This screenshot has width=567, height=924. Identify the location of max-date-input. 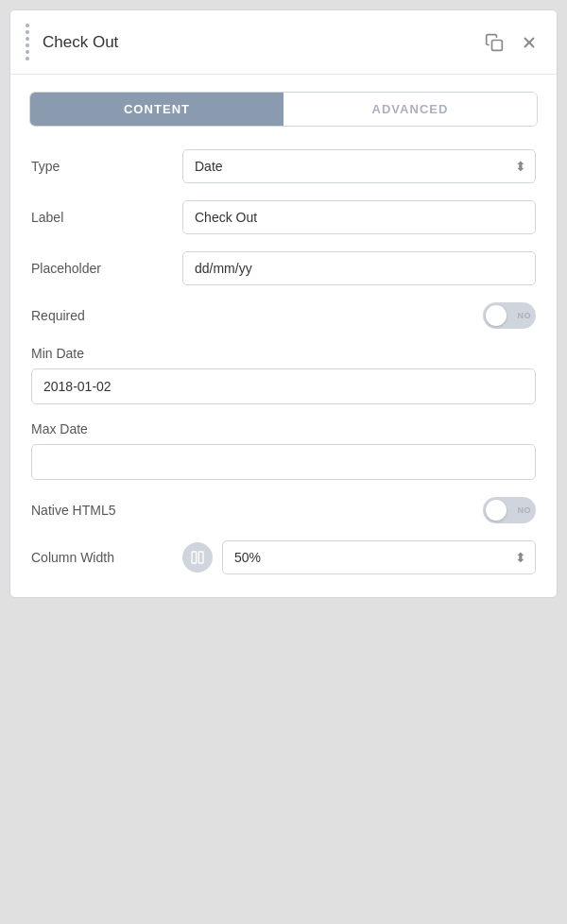
(284, 462).